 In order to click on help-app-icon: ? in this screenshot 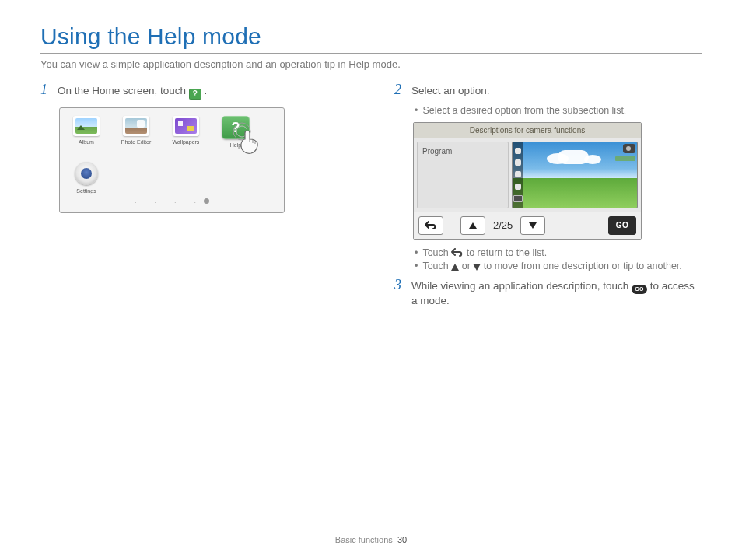, I will do `click(195, 94)`.